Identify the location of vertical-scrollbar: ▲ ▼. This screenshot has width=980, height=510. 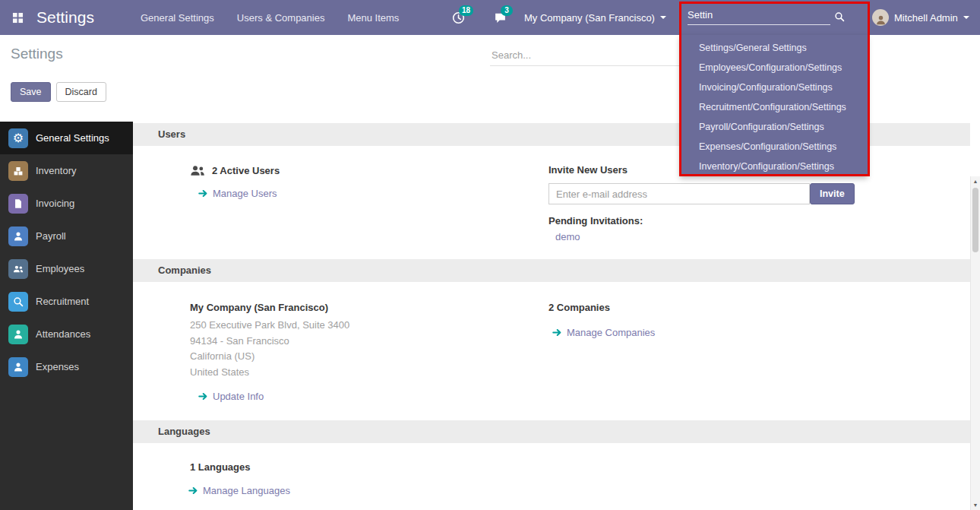
(975, 344).